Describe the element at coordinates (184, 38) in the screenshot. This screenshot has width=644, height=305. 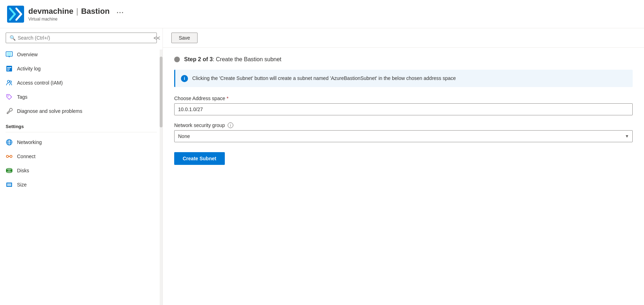
I see `save-button: Save` at that location.